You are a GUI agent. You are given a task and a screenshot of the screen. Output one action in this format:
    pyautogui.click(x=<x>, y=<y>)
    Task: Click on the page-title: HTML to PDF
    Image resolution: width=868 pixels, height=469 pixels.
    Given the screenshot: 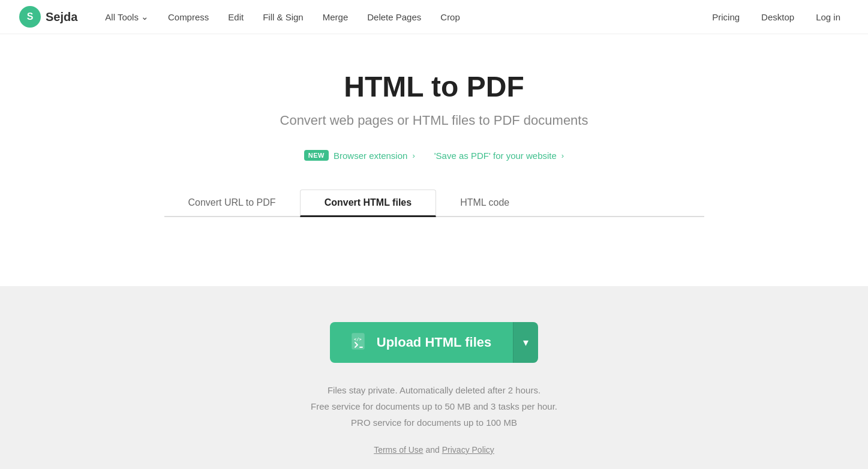 What is the action you would take?
    pyautogui.click(x=434, y=86)
    